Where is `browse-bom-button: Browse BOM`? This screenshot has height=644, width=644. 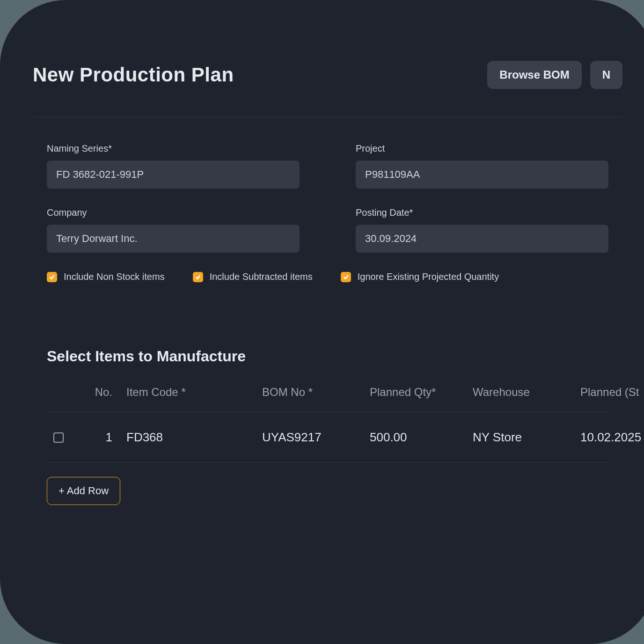
browse-bom-button: Browse BOM is located at coordinates (534, 75).